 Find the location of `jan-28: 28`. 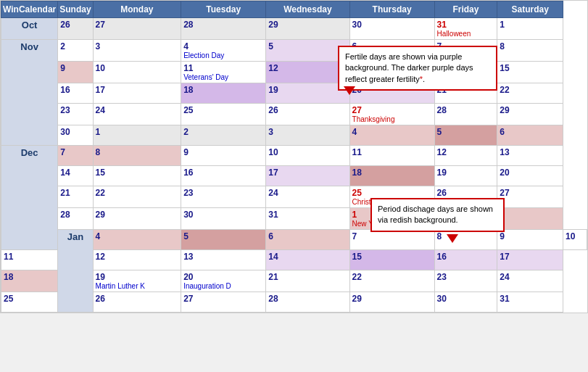

jan-28: 28 is located at coordinates (307, 302).